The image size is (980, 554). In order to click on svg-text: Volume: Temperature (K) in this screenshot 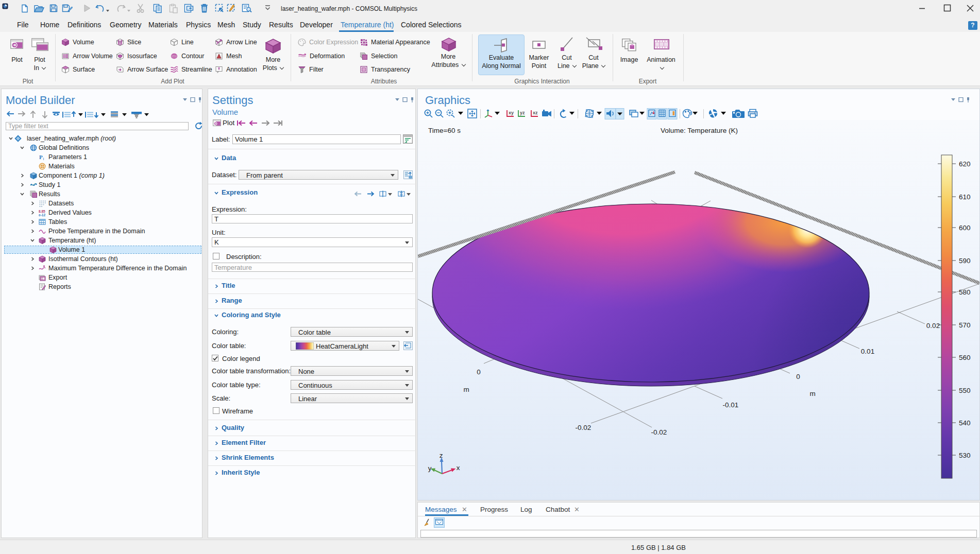, I will do `click(699, 131)`.